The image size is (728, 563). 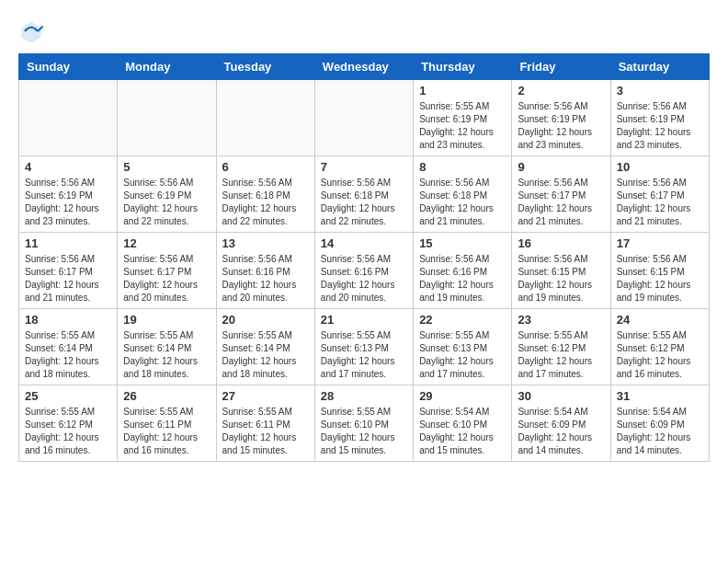 I want to click on day-header-saturday: Saturday, so click(x=660, y=67).